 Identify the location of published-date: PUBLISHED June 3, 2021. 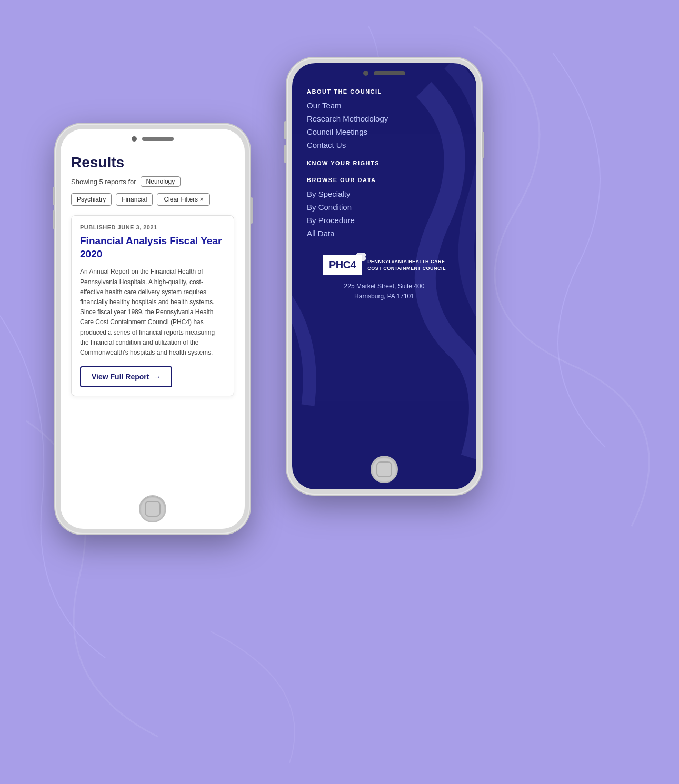
(153, 227).